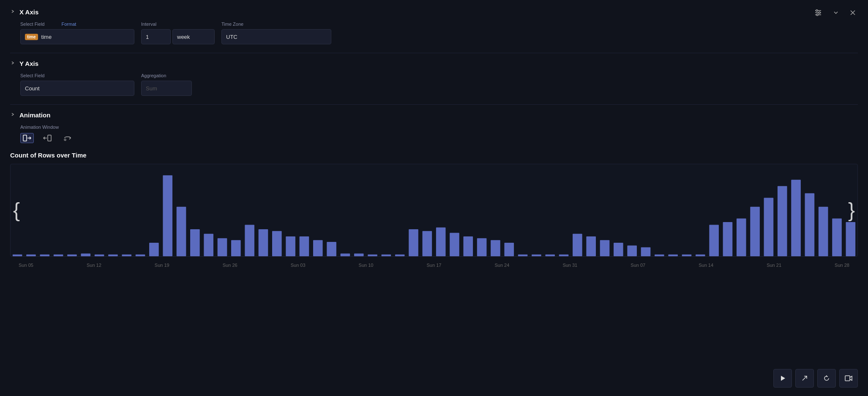 This screenshot has width=868, height=396. I want to click on animation-window-label: Animation Window, so click(434, 127).